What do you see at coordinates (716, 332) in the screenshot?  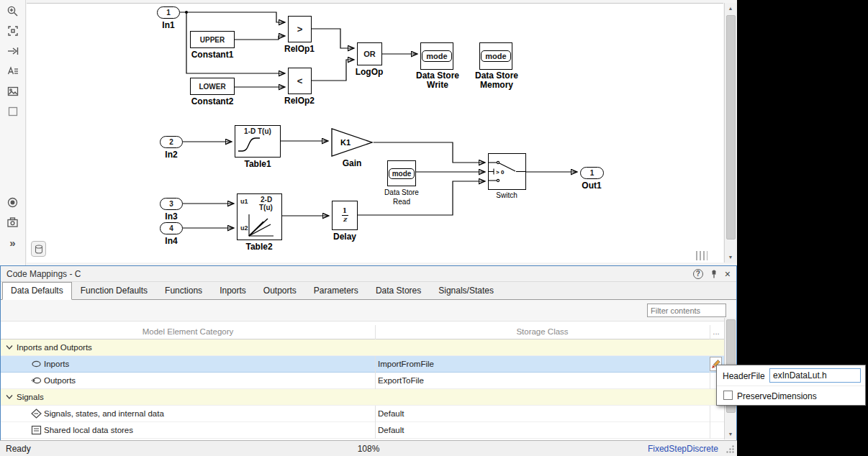 I see `column-header-more: ...` at bounding box center [716, 332].